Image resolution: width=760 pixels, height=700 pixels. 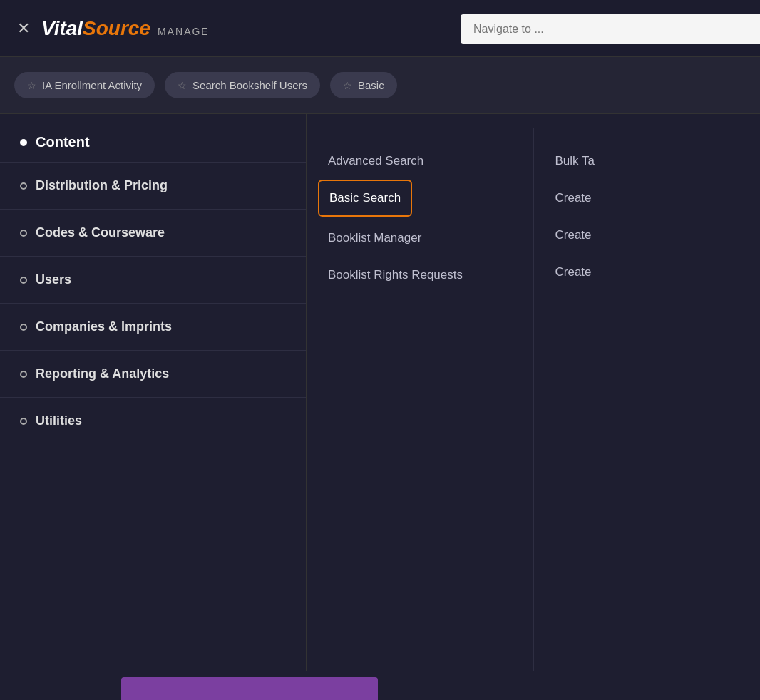 I want to click on top-bar: ✕ VitalSource MANAGE, so click(x=380, y=29).